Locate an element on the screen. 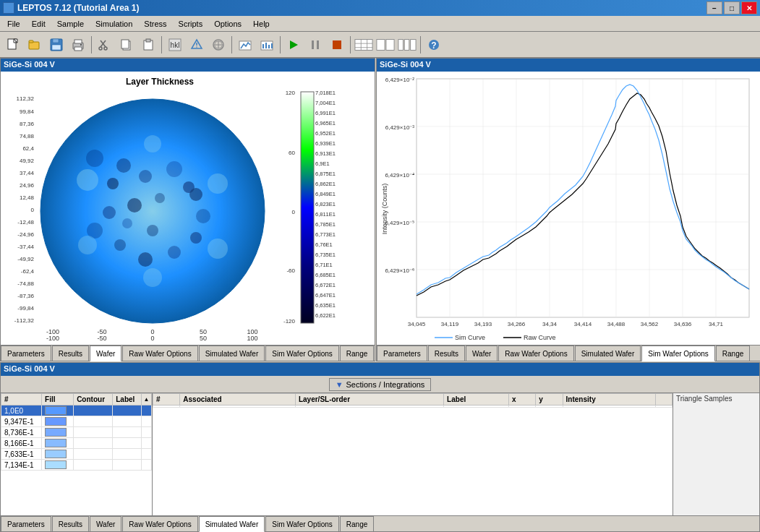 This screenshot has height=532, width=760. tab-sim-wafer-options-right: Sim Wafer Options is located at coordinates (678, 353).